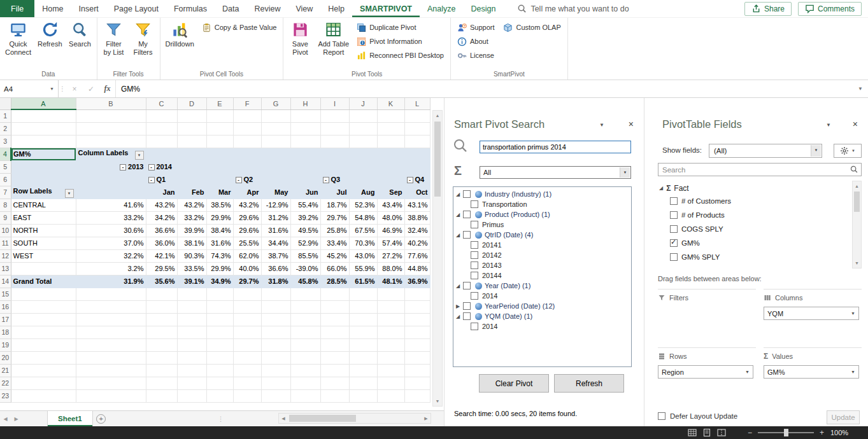  Describe the element at coordinates (91, 89) in the screenshot. I see `enter-icon: ✓` at that location.